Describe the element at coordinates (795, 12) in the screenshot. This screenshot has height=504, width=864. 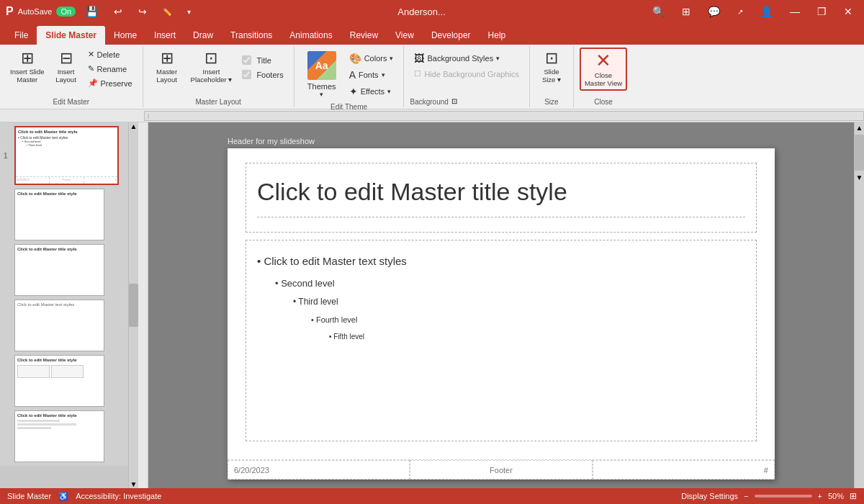
I see `minimize-button: —` at that location.